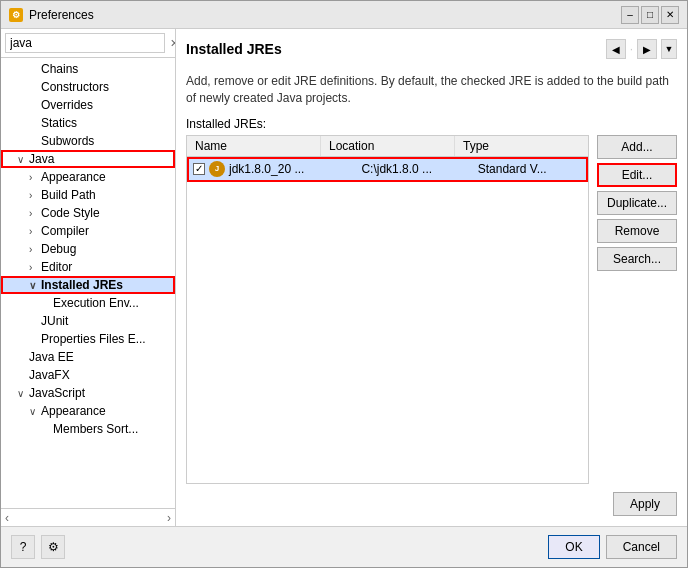 The height and width of the screenshot is (568, 688). Describe the element at coordinates (53, 547) in the screenshot. I see `preferences-button: ⚙` at that location.